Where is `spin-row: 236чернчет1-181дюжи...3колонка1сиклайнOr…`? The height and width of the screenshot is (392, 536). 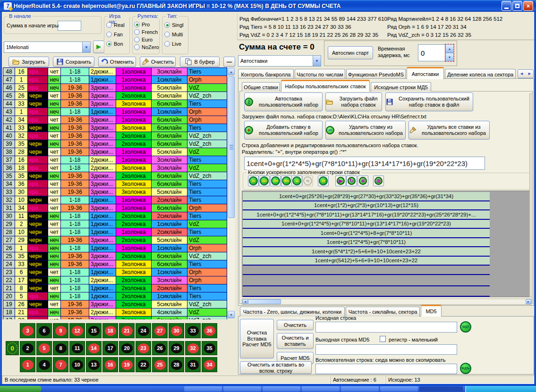 spin-row: 236чернчет1-181дюжи...3колонка1сиклайнOr… is located at coordinates (119, 273).